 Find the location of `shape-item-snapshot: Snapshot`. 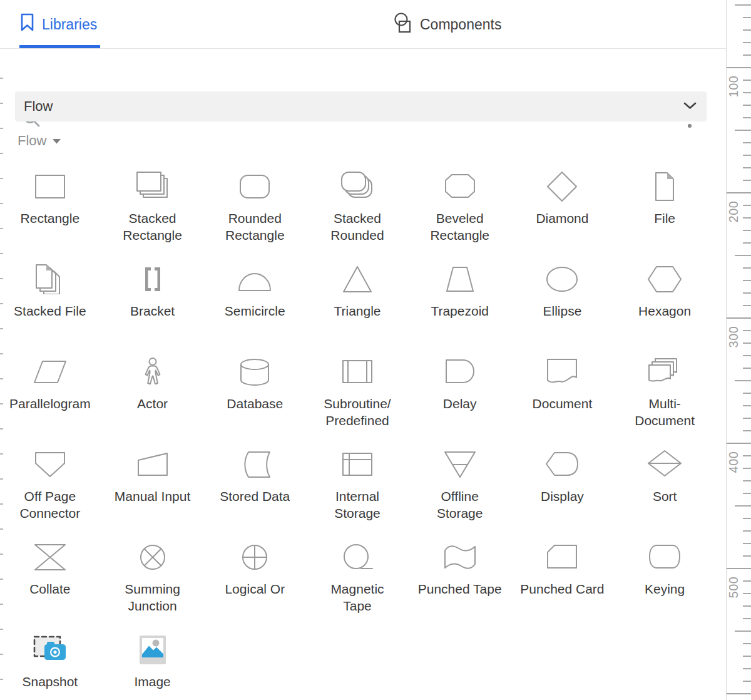

shape-item-snapshot: Snapshot is located at coordinates (51, 663).